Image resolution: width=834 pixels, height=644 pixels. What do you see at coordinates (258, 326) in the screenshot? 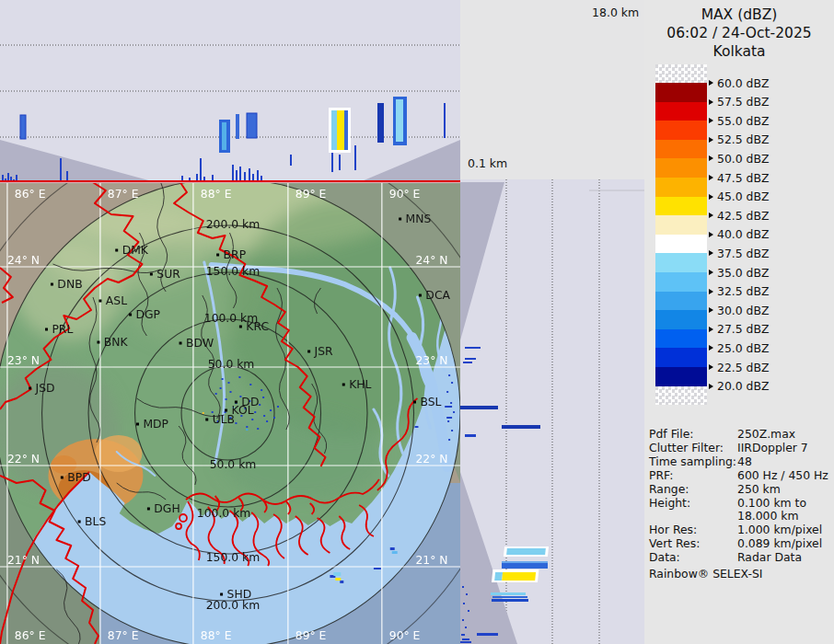
I see `city-label: KRC` at bounding box center [258, 326].